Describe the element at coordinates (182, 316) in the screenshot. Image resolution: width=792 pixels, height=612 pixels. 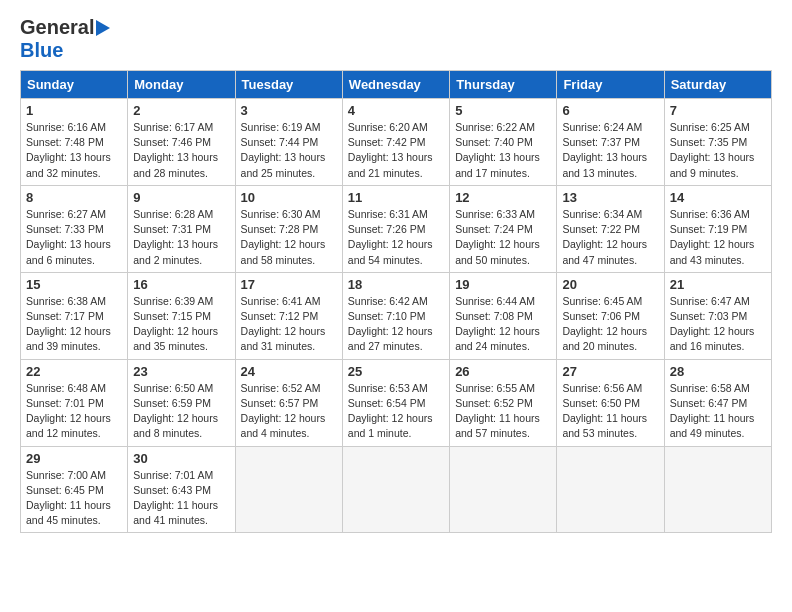
I see `calendar-cell: 16Sunrise: 6:39 AM Sunset: 7:15 PM Dayli…` at that location.